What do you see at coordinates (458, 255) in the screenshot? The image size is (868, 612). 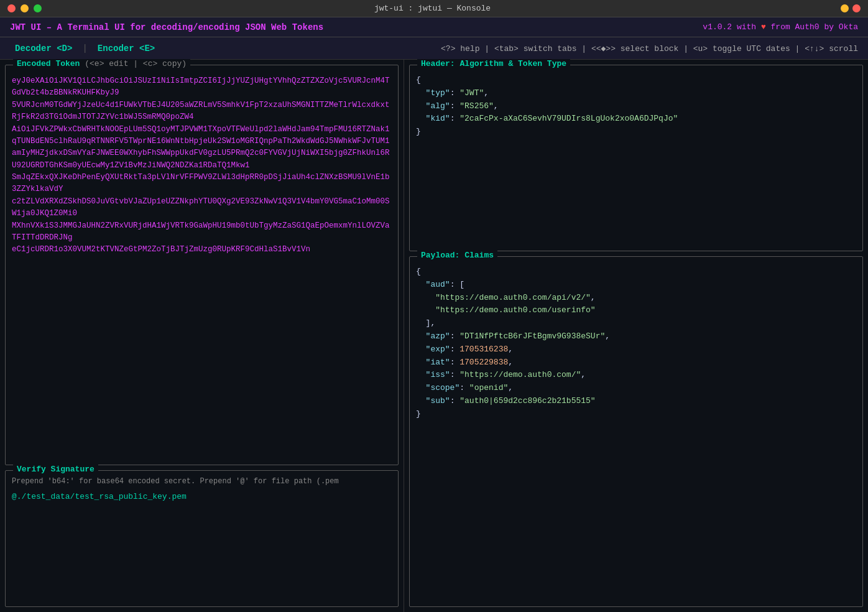 I see `payload-label: Payload: Claims` at bounding box center [458, 255].